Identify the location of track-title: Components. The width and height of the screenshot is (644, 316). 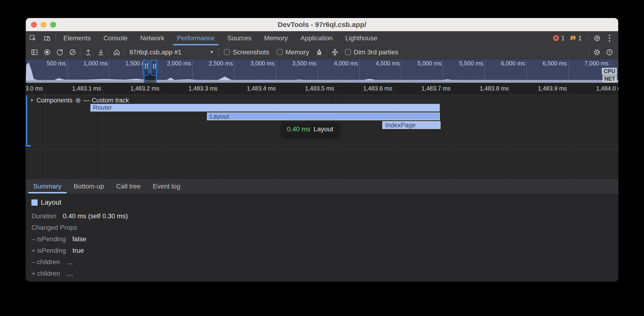
(54, 100).